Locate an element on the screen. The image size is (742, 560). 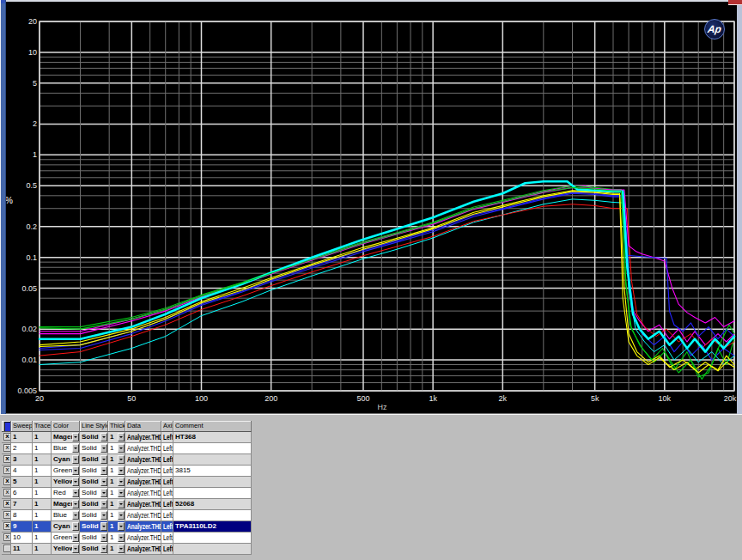
cell-sweep: 3 is located at coordinates (22, 460).